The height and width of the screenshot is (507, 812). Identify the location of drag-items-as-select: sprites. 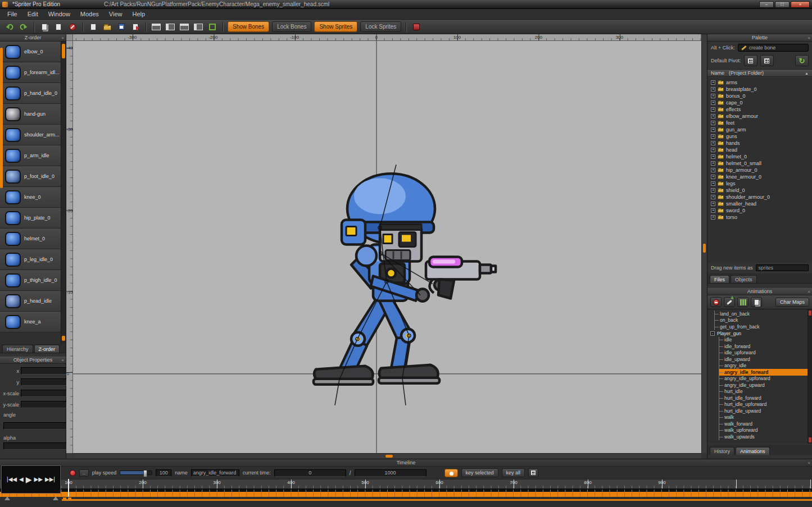
(782, 268).